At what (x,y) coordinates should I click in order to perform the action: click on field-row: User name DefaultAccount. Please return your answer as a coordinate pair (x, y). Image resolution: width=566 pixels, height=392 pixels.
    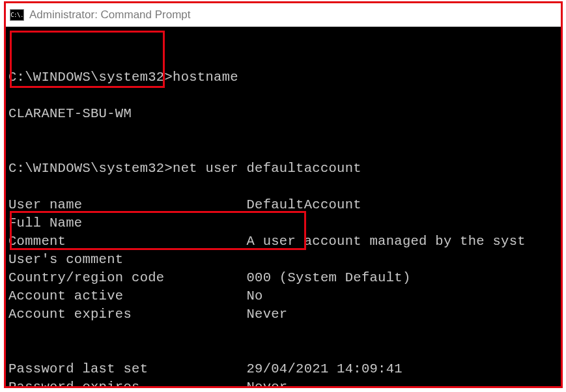
    Looking at the image, I should click on (283, 205).